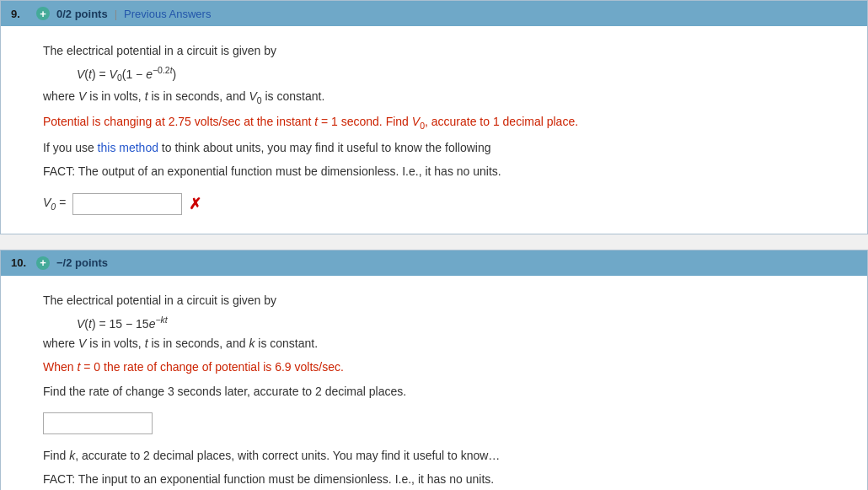  Describe the element at coordinates (98, 423) in the screenshot. I see `q10-answer1-input` at that location.